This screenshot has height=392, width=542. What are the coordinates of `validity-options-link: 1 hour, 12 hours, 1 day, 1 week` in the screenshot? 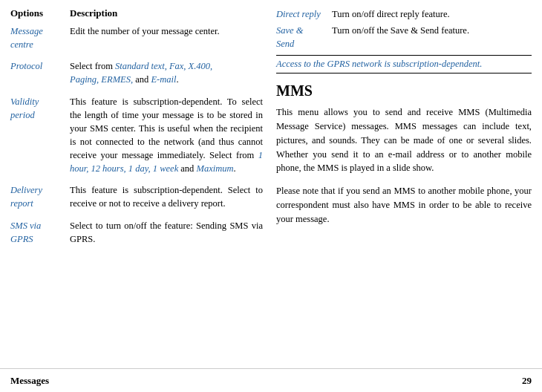 It's located at (166, 162).